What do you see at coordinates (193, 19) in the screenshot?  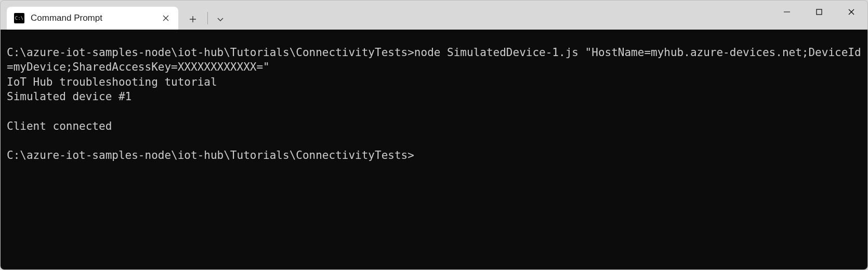 I see `new-tab-button` at bounding box center [193, 19].